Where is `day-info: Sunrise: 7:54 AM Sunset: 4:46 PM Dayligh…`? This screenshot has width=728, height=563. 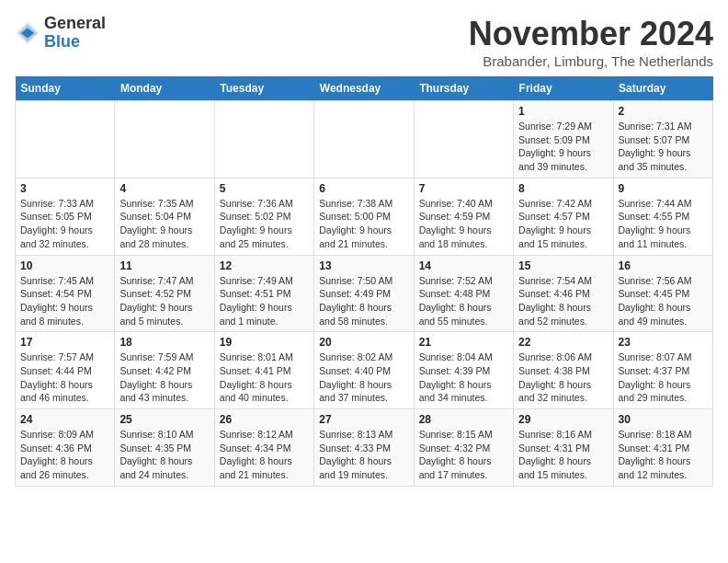
day-info: Sunrise: 7:54 AM Sunset: 4:46 PM Dayligh… is located at coordinates (563, 302).